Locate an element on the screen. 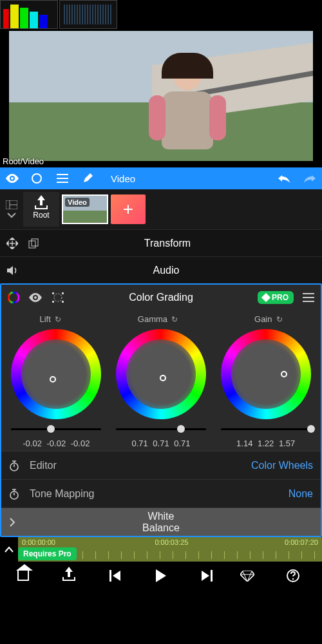  editor-row: Editor Color Wheels is located at coordinates (161, 465).